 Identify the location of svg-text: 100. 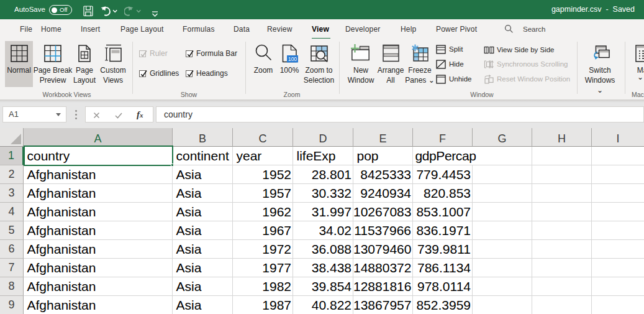
(293, 59).